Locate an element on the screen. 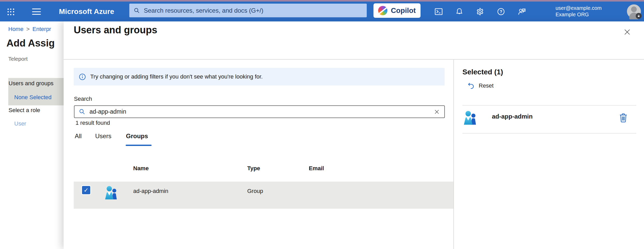  clear-search-button is located at coordinates (437, 112).